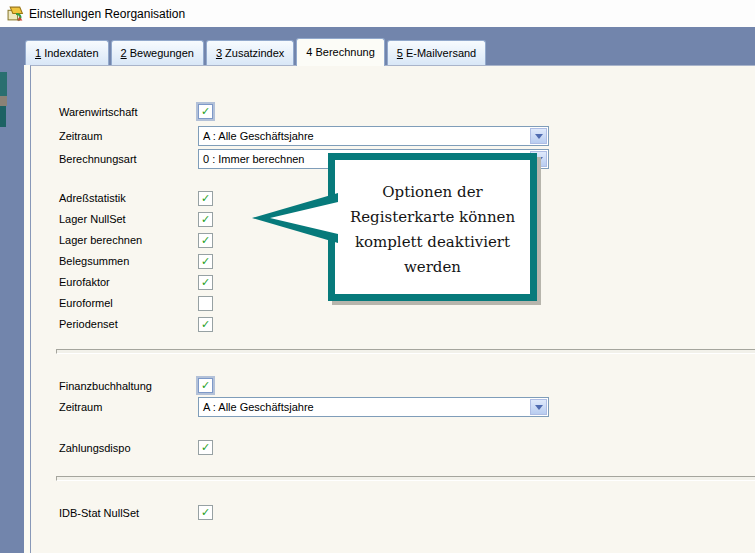  I want to click on window-titlebar: Einstellungen Reorganisation, so click(378, 14).